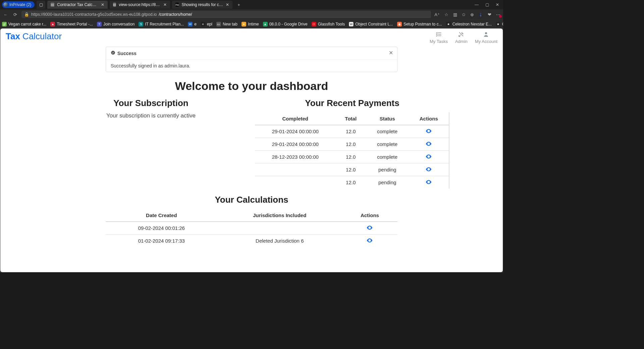  Describe the element at coordinates (207, 24) in the screenshot. I see `bookmark-item: ≡epl` at that location.